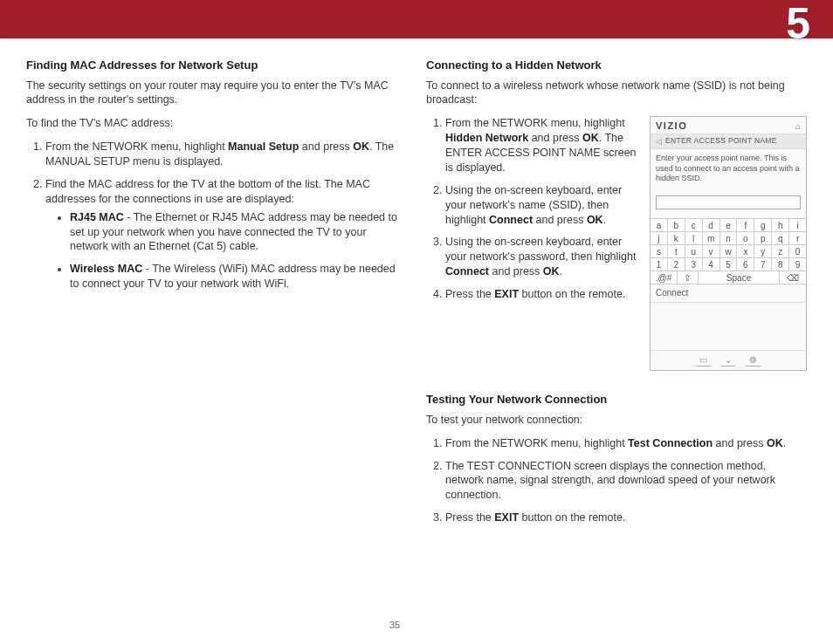 The width and height of the screenshot is (833, 644). I want to click on key-shift: ⇧, so click(688, 277).